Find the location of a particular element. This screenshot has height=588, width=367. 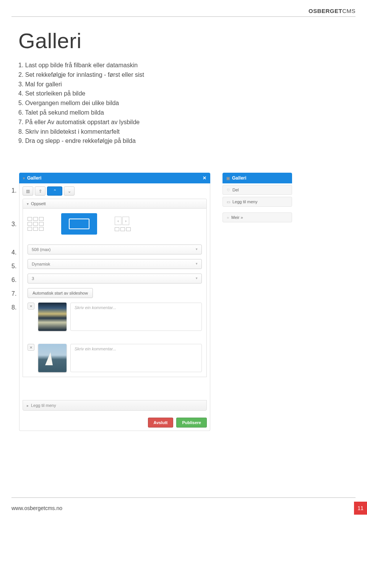

page-number: 11 is located at coordinates (361, 508).